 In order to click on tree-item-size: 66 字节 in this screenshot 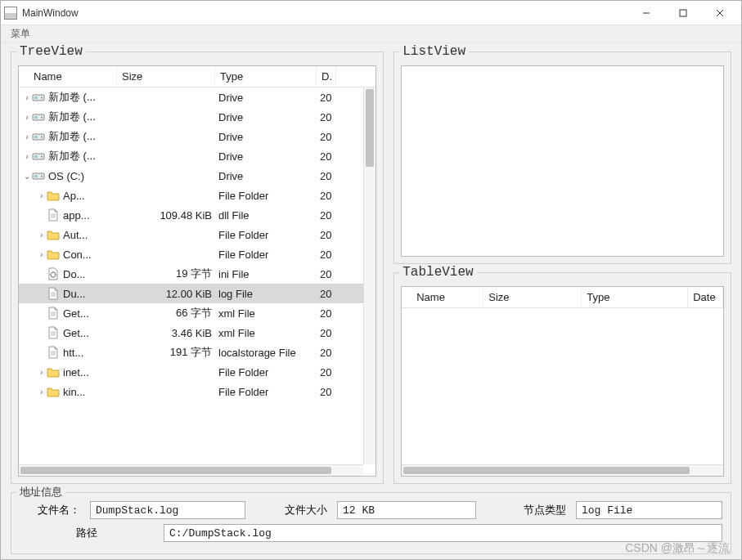, I will do `click(166, 313)`.